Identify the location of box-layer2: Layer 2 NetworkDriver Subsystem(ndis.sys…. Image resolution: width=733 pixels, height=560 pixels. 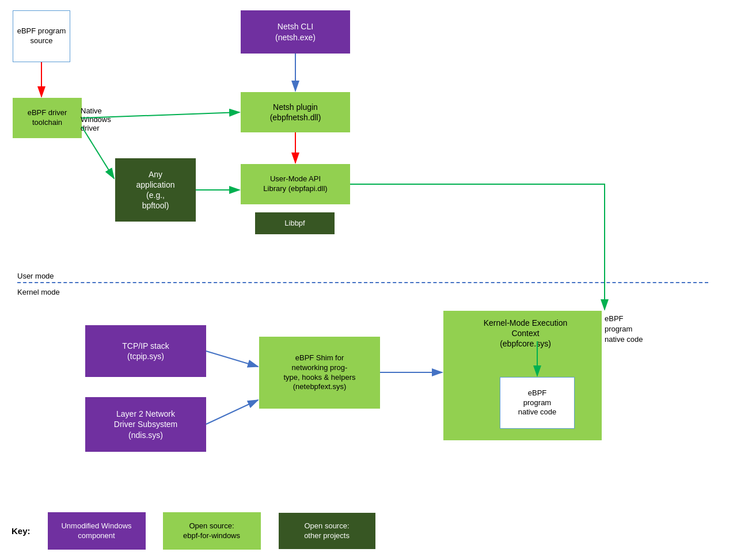
(146, 425).